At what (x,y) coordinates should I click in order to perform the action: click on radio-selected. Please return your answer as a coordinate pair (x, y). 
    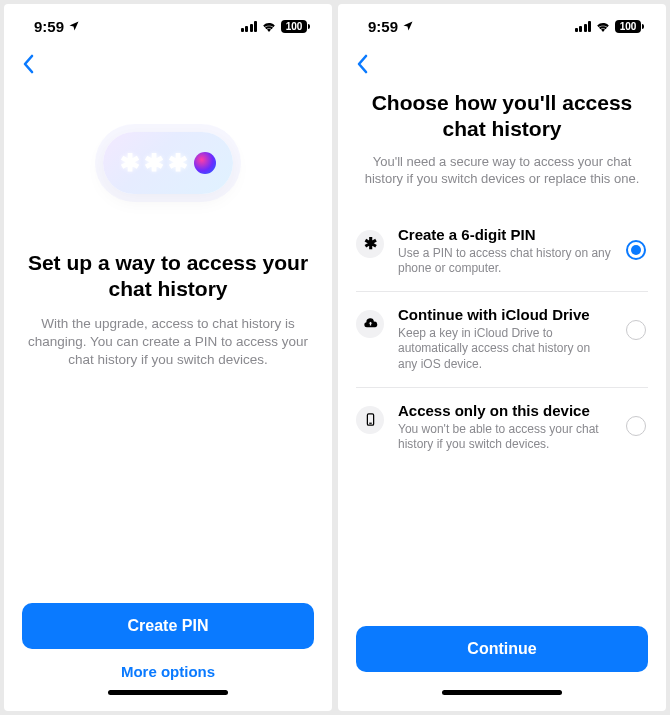
    Looking at the image, I should click on (636, 250).